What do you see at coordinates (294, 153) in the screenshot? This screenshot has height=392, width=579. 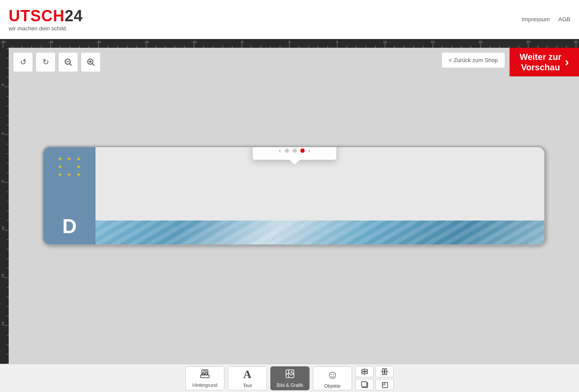 I see `image-popup: Bild hochladen Bilddatei auswählen › Bib…` at bounding box center [294, 153].